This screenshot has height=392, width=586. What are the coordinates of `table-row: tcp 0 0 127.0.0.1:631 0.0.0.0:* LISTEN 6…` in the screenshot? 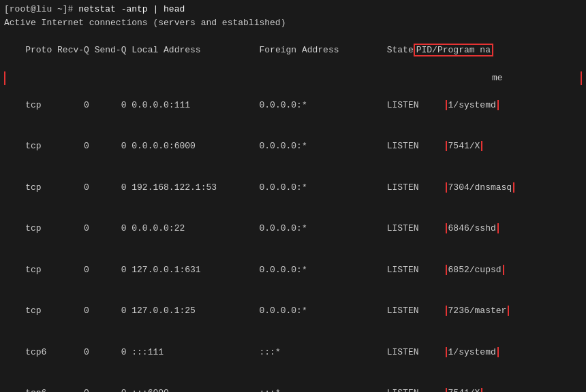 It's located at (293, 270).